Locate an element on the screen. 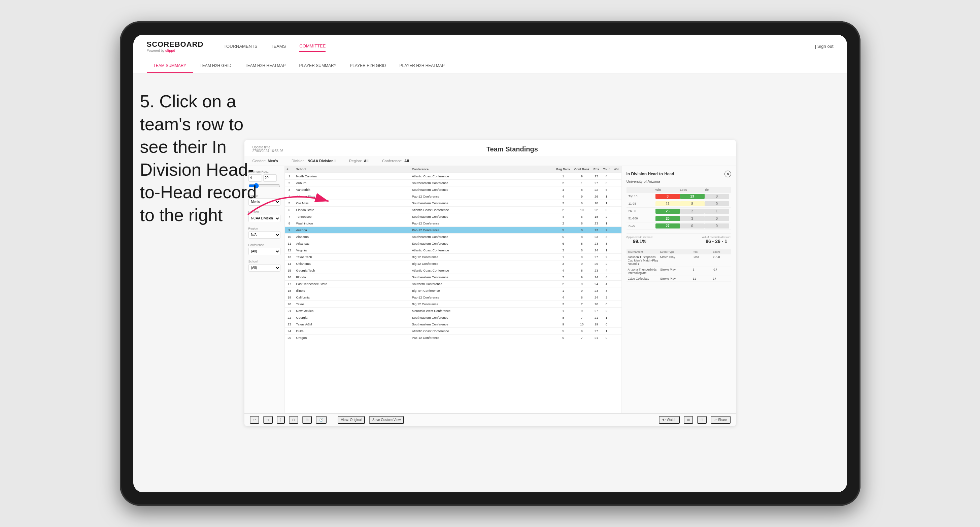 The width and height of the screenshot is (980, 527). watch-button: 👁 Watch is located at coordinates (670, 420).